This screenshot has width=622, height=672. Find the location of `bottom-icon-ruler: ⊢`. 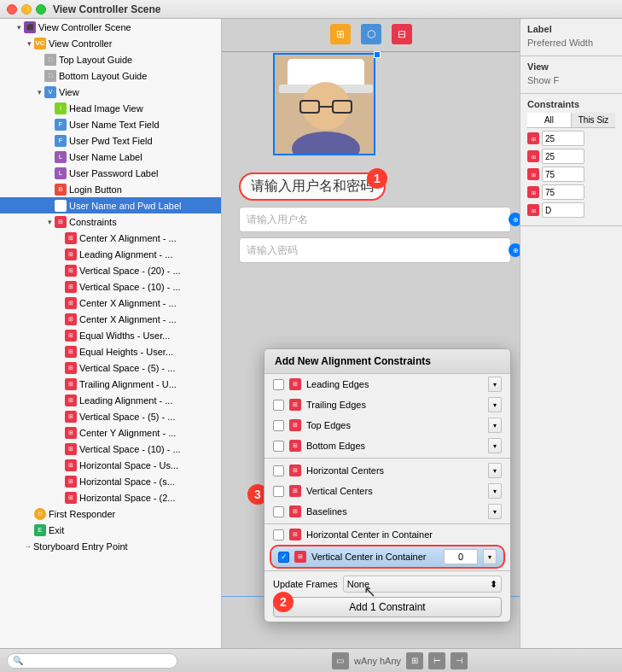

bottom-icon-ruler: ⊢ is located at coordinates (437, 661).